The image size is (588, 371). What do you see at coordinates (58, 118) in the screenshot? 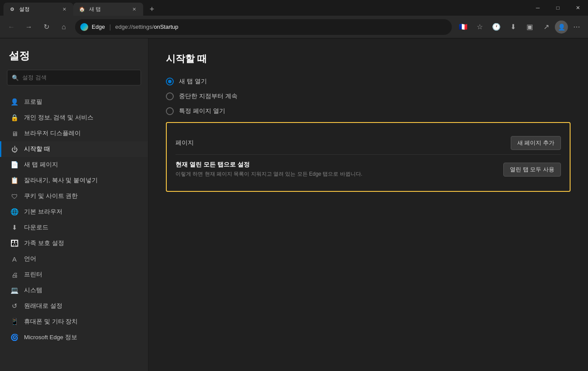
I see `sidebar-item-privacy-label: 개인 정보, 검색 및 서비스` at bounding box center [58, 118].